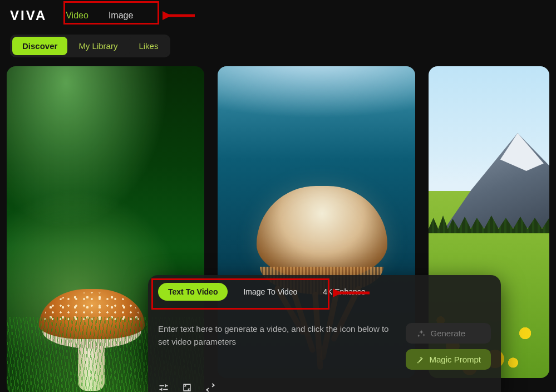 Image resolution: width=556 pixels, height=392 pixels. I want to click on sub-tabs: Discover My Library Likes, so click(278, 47).